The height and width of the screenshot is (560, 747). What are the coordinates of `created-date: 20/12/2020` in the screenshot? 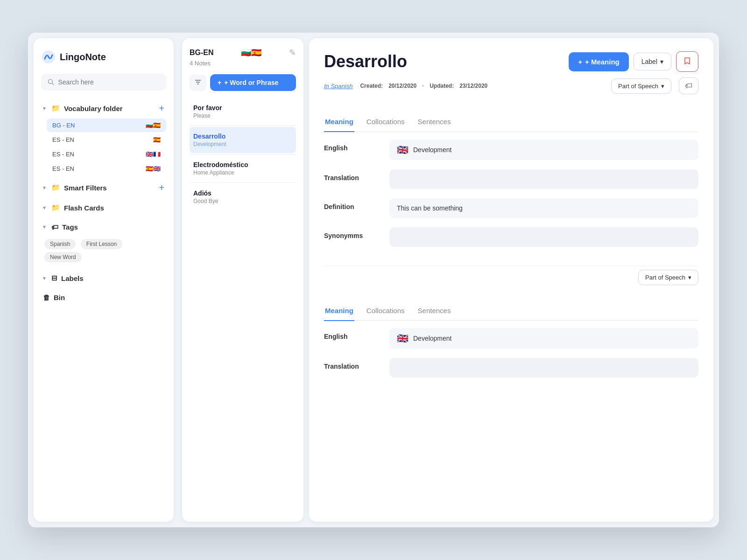 It's located at (402, 86).